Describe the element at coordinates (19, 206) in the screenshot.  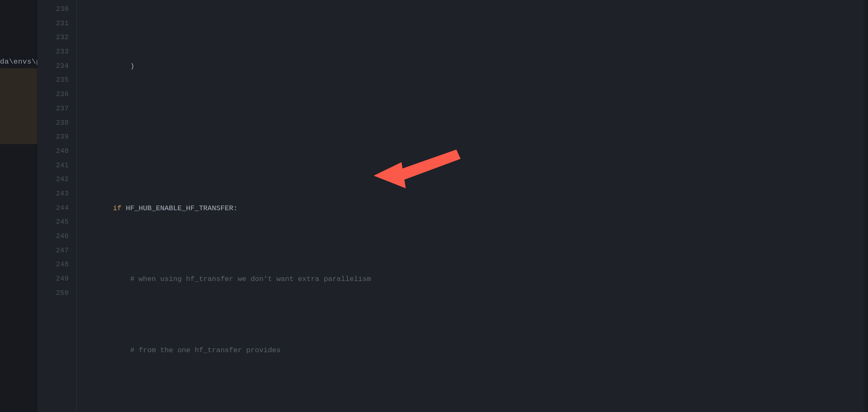
I see `side-panel-sliver: da\envs\p` at that location.